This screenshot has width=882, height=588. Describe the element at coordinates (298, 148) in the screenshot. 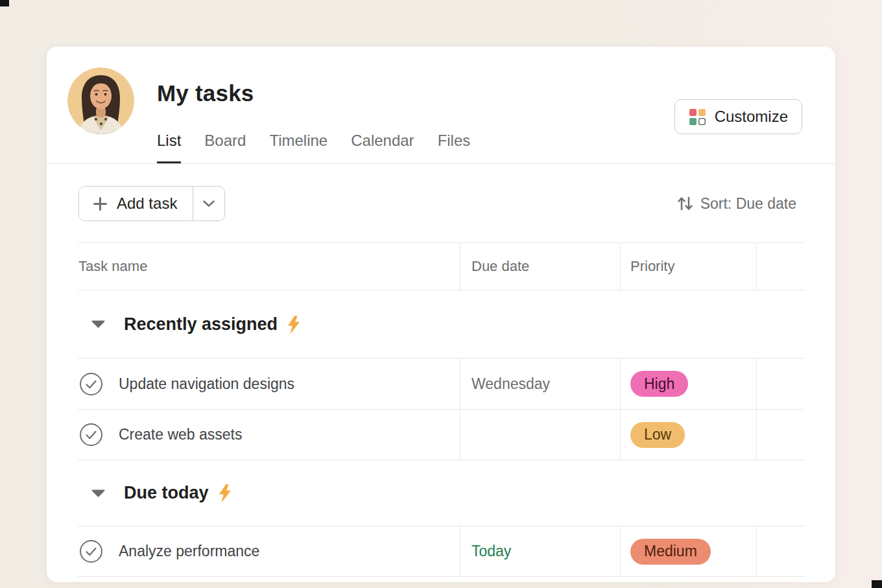

I see `tab-timeline: Timeline` at that location.